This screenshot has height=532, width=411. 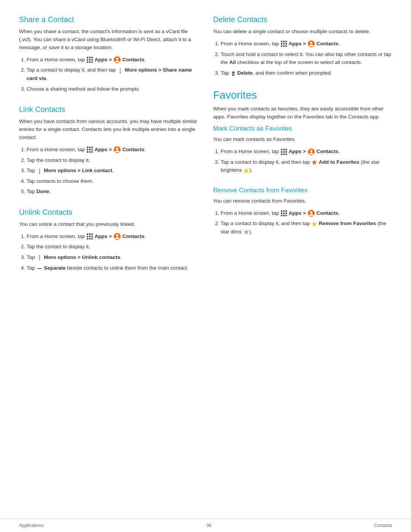 What do you see at coordinates (82, 257) in the screenshot?
I see `unlink-step3-label: More options > Unlink contacts` at bounding box center [82, 257].